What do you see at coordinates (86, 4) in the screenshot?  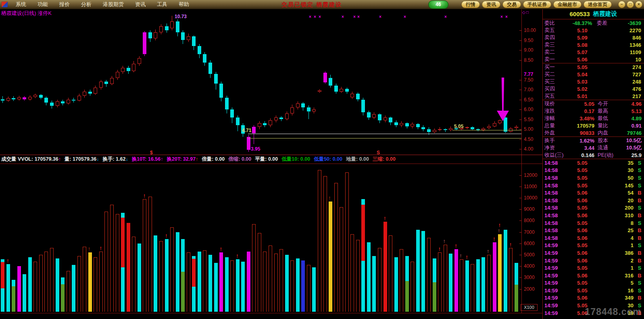 I see `menu-item-4: 分析` at bounding box center [86, 4].